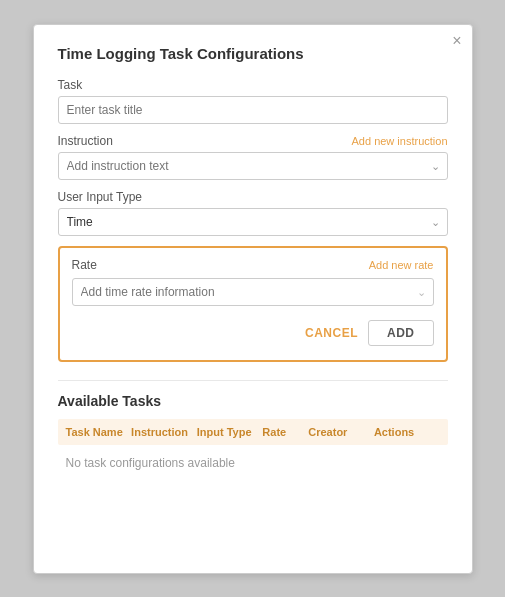 This screenshot has width=505, height=597. I want to click on col-task-name: Task Name, so click(99, 432).